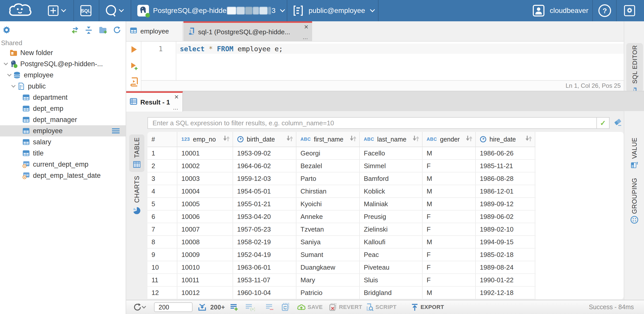 Image resolution: width=644 pixels, height=314 pixels. I want to click on add-row-button, so click(234, 307).